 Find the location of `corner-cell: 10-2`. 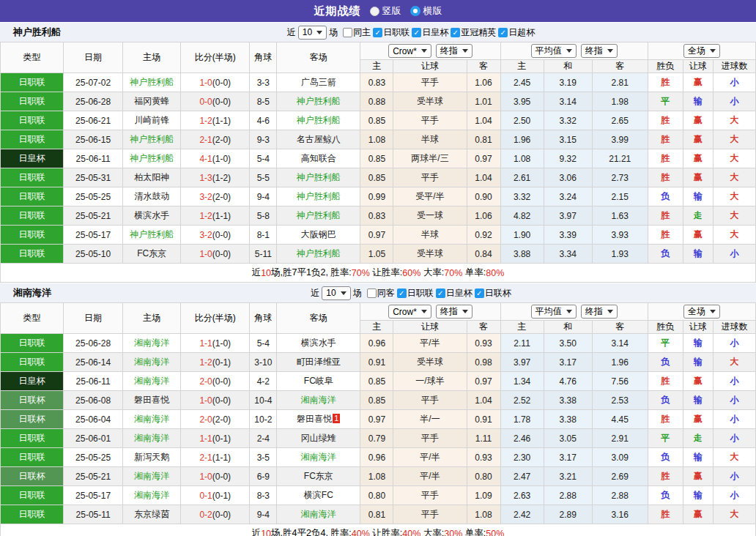

corner-cell: 10-2 is located at coordinates (264, 420).